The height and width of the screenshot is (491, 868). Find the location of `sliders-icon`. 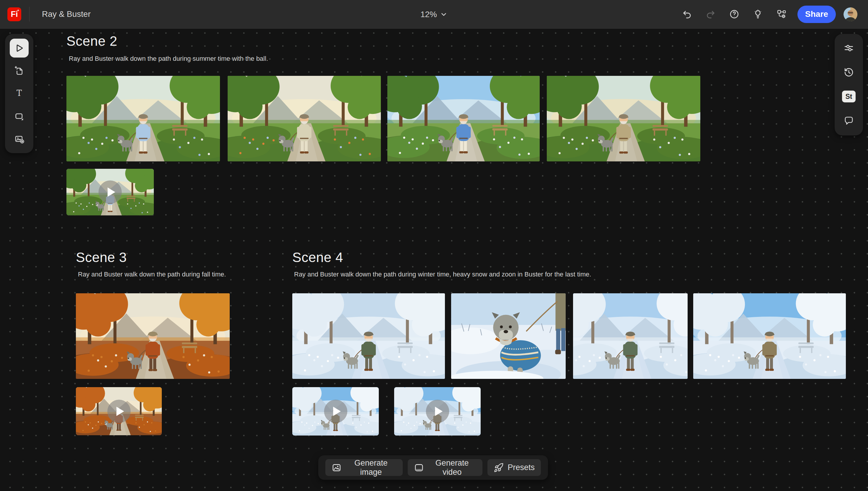

sliders-icon is located at coordinates (849, 48).